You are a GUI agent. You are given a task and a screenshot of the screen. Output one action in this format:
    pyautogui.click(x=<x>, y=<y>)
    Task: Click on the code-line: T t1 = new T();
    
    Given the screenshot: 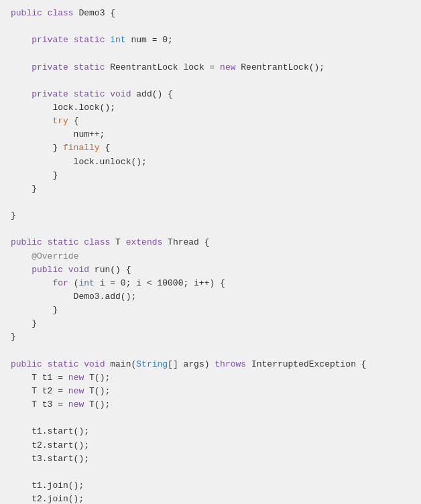 What is the action you would take?
    pyautogui.click(x=210, y=378)
    